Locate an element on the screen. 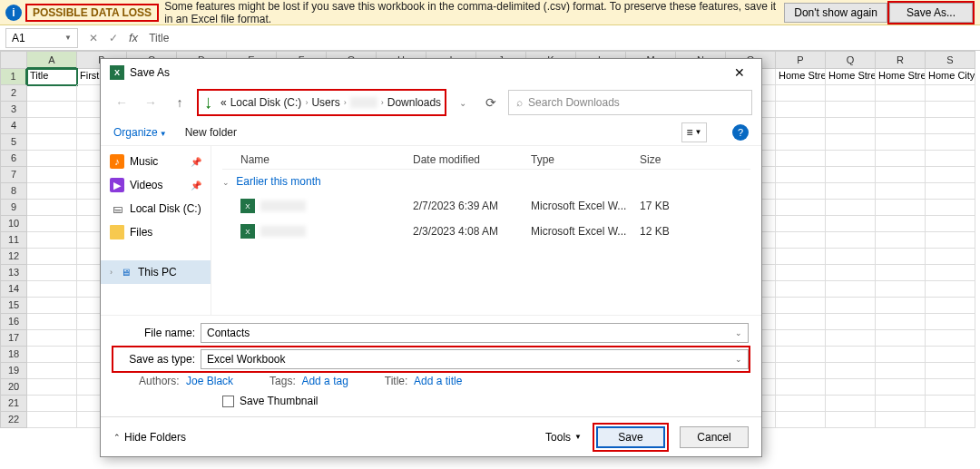 The height and width of the screenshot is (469, 980). file-name-input: Contacts ⌄ is located at coordinates (475, 333).